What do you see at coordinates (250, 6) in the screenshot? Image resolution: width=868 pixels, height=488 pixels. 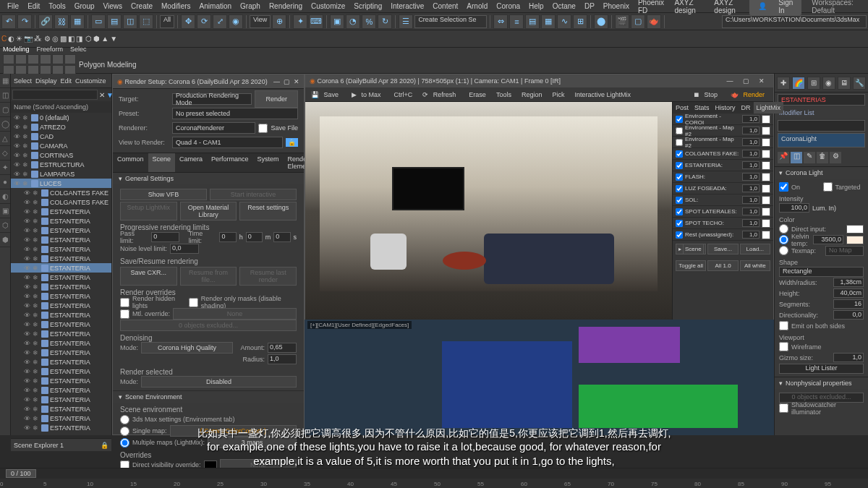 I see `menu-graph: Graph` at bounding box center [250, 6].